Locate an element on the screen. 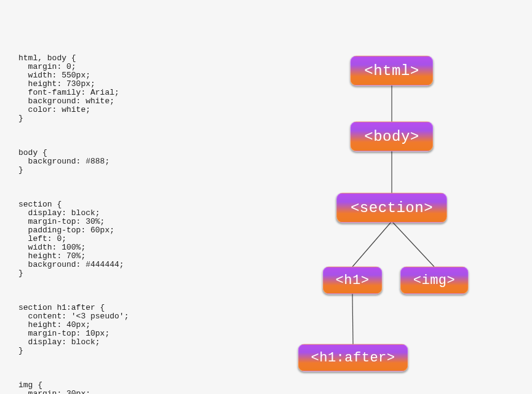 The image size is (532, 394). css-rule-h1-after: section h1:after { content: '<3 pseudo';… is located at coordinates (129, 329).